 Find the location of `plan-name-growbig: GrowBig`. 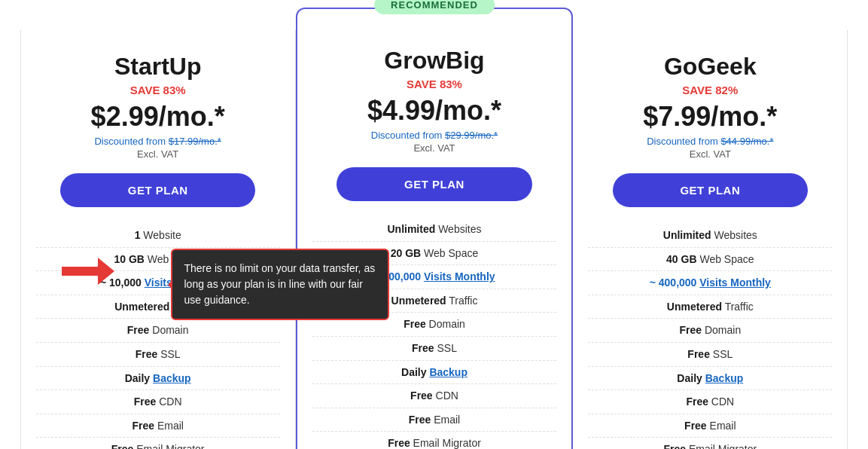

plan-name-growbig: GrowBig is located at coordinates (434, 60).